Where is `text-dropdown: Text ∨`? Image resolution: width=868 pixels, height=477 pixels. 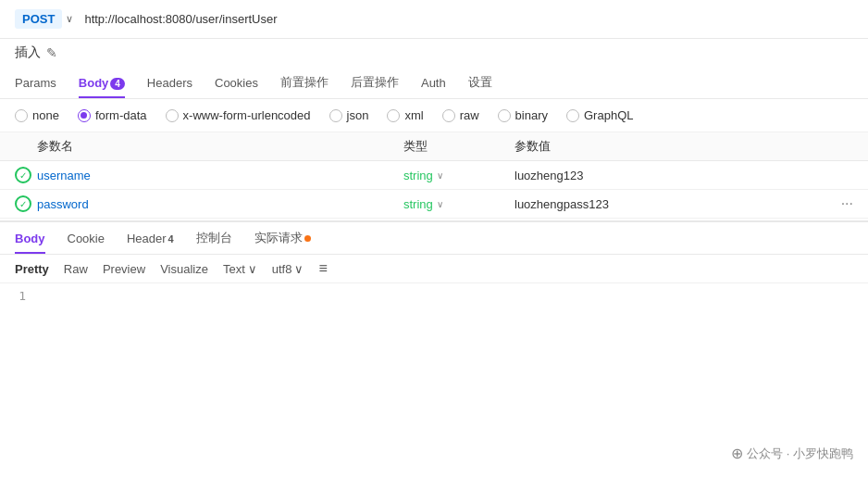
text-dropdown: Text ∨ is located at coordinates (241, 269).